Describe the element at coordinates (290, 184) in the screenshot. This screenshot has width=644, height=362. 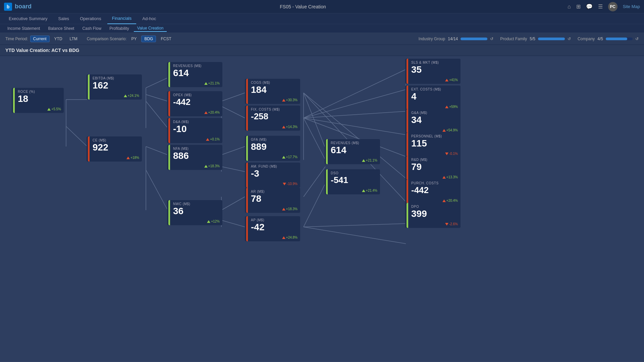
I see `am-fund-change: -10.9%` at that location.